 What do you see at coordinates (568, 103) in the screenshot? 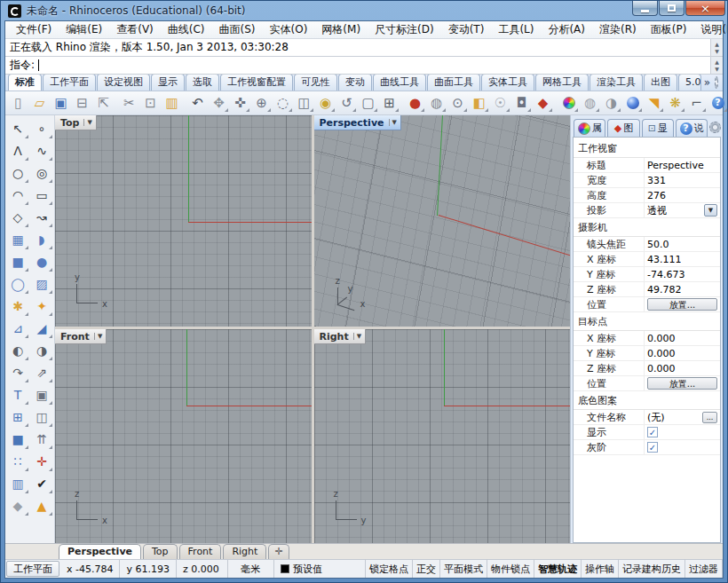
I see `color-wheel-icon` at bounding box center [568, 103].